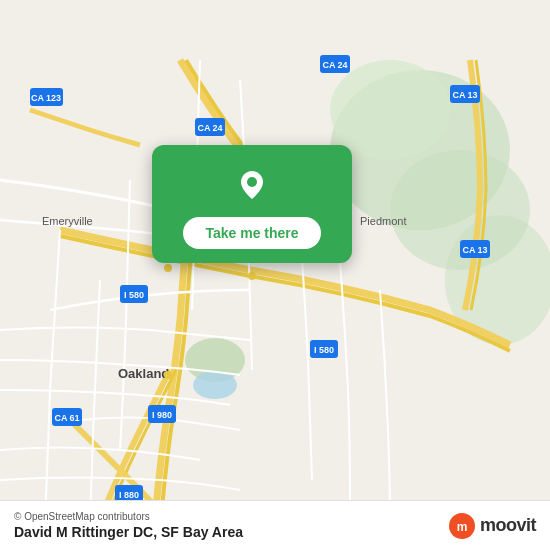  What do you see at coordinates (66, 418) in the screenshot?
I see `svg-text: CA 61` at bounding box center [66, 418].